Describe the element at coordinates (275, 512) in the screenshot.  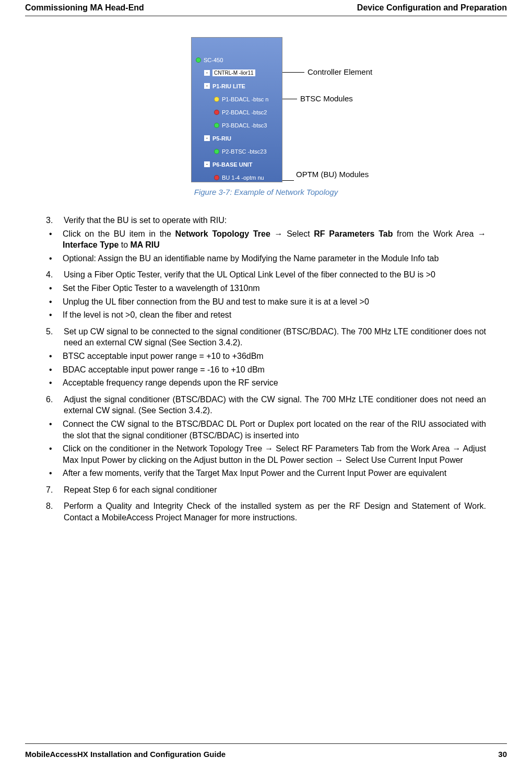
I see `step-text: Perform a Quality and Integrity Check of…` at that location.